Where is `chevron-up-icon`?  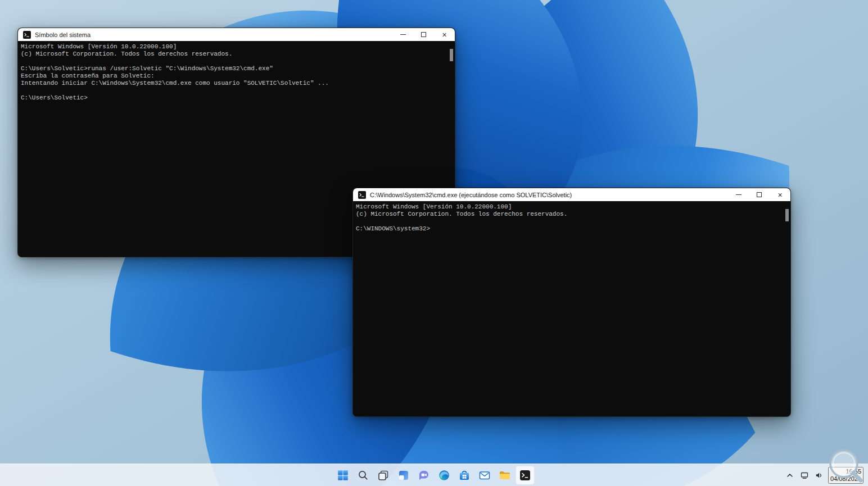
chevron-up-icon is located at coordinates (790, 475).